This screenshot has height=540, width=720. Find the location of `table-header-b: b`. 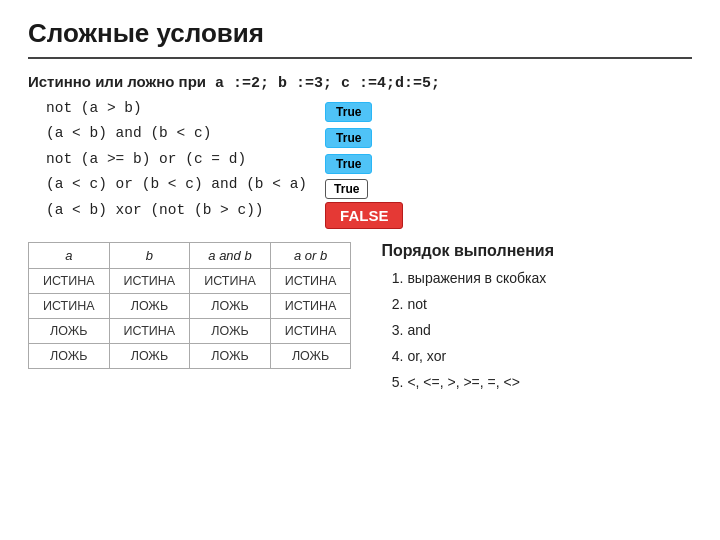

table-header-b: b is located at coordinates (150, 256).